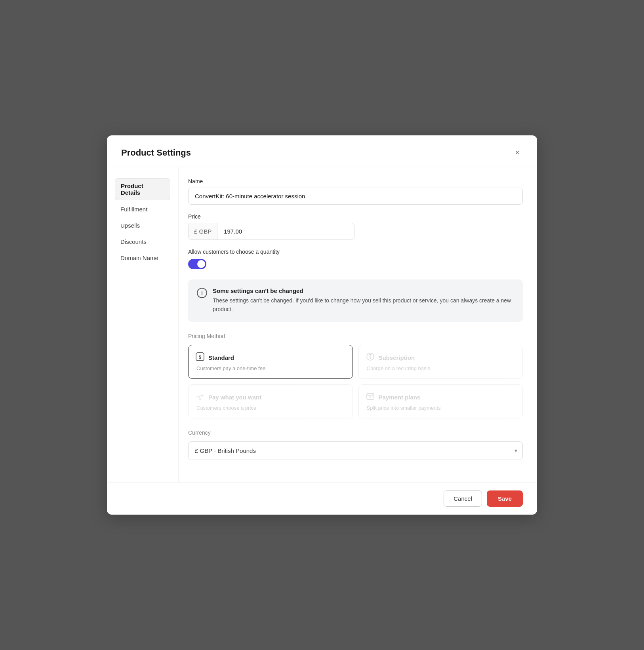  What do you see at coordinates (271, 368) in the screenshot?
I see `standard-desc: Customers pay a one-time fee` at bounding box center [271, 368].